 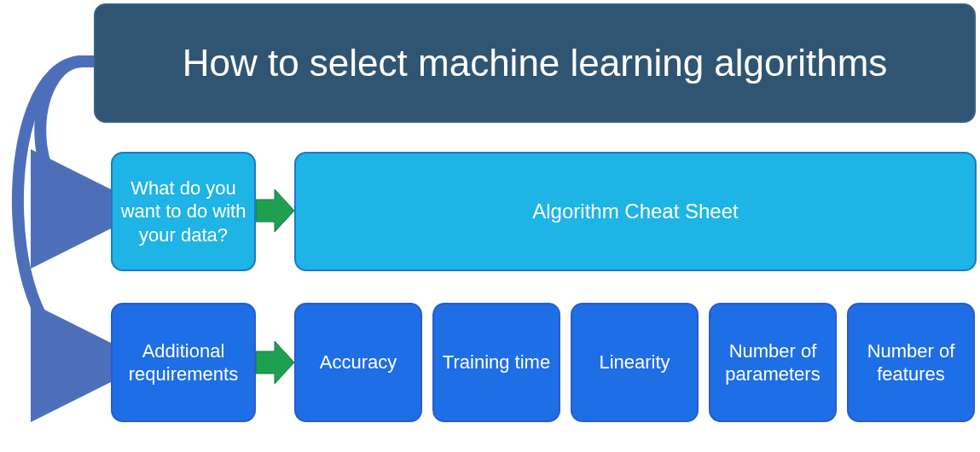 What do you see at coordinates (536, 63) in the screenshot?
I see `title-text: How to select machine learning algorithm…` at bounding box center [536, 63].